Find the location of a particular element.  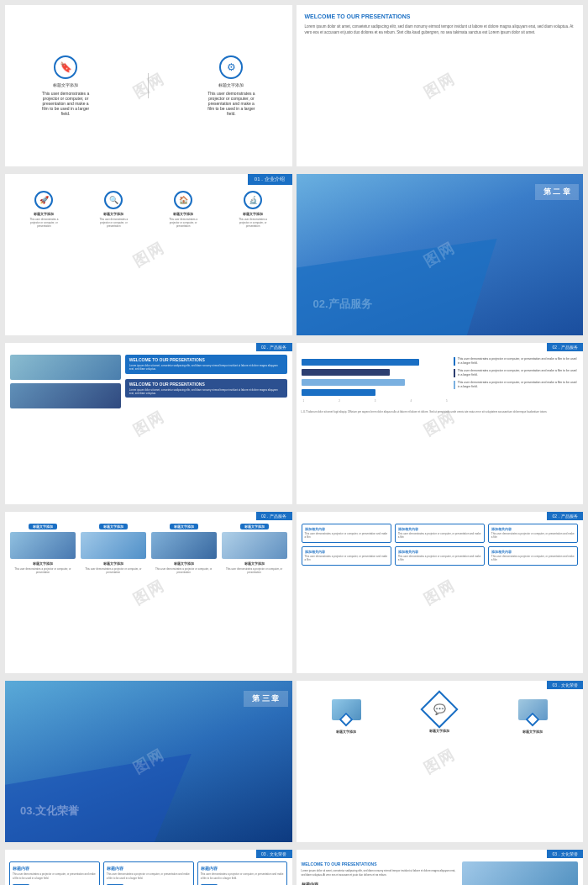

culture-label: 03．文化荣誉 is located at coordinates (564, 685).